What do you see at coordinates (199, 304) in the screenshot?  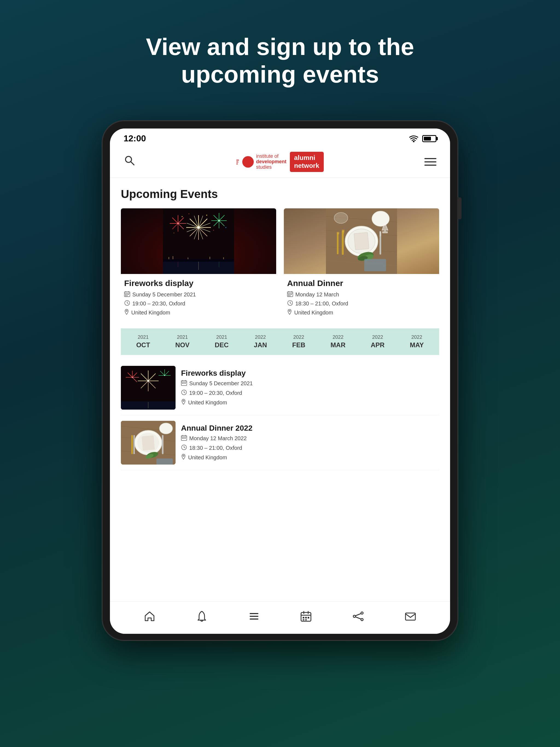 I see `fireworks-time-row: 19:00 – 20:30, Oxford` at bounding box center [199, 304].